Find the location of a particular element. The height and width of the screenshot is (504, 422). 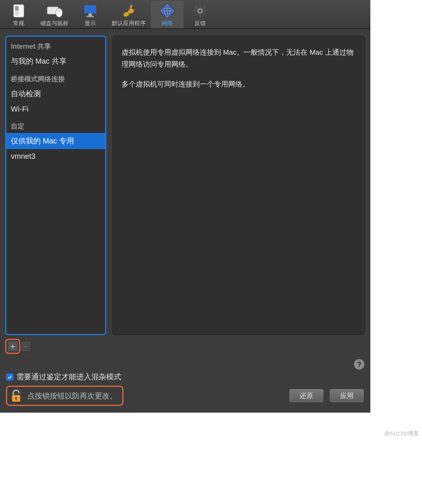

tab-label: 网络 is located at coordinates (167, 23).